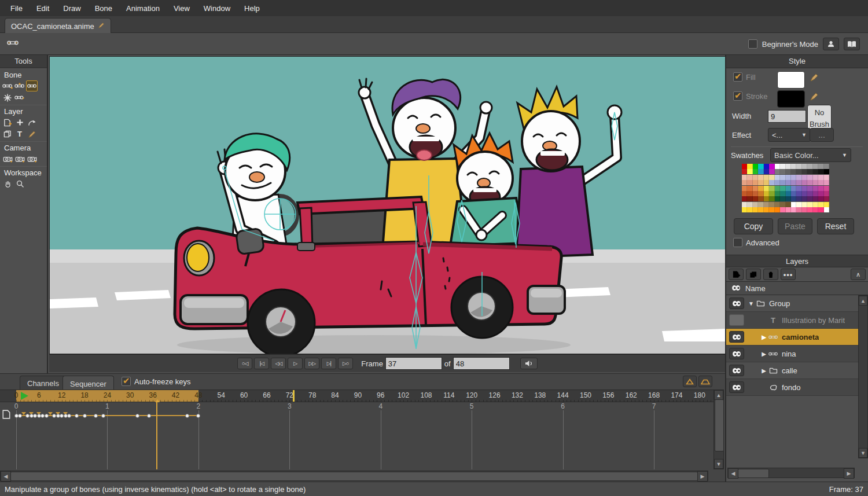 Image resolution: width=868 pixels, height=496 pixels. Describe the element at coordinates (356, 436) in the screenshot. I see `timeline-track: 01234567` at that location.